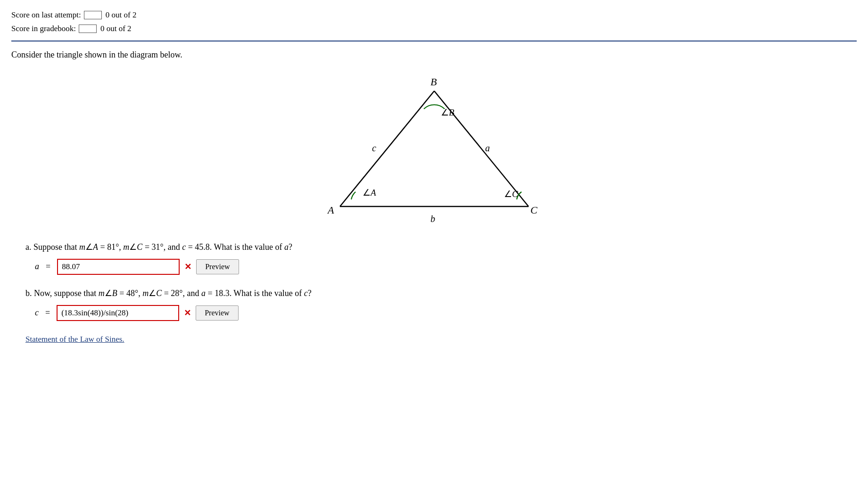  What do you see at coordinates (434, 339) in the screenshot?
I see `link-section: Statement of the Law of Sines.` at bounding box center [434, 339].